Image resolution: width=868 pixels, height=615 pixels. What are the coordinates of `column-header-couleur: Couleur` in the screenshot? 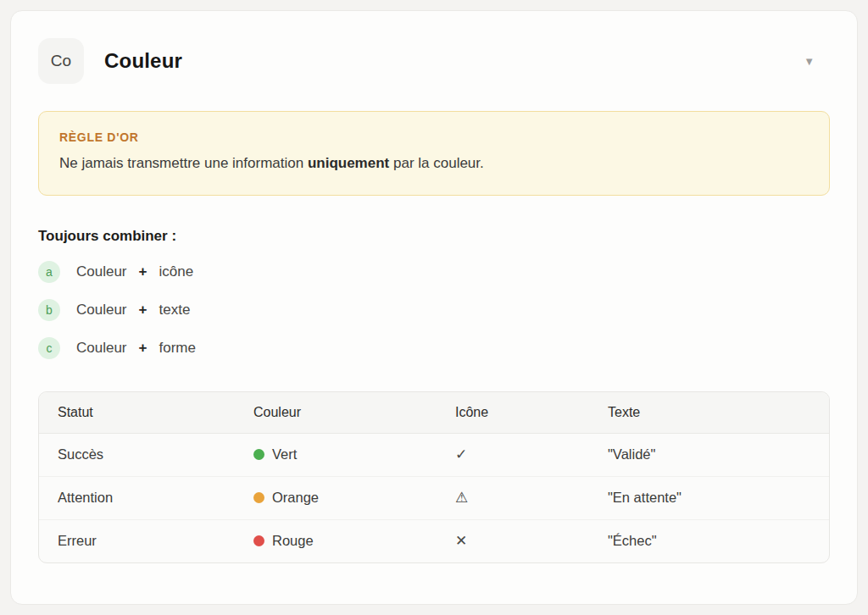 It's located at (336, 413).